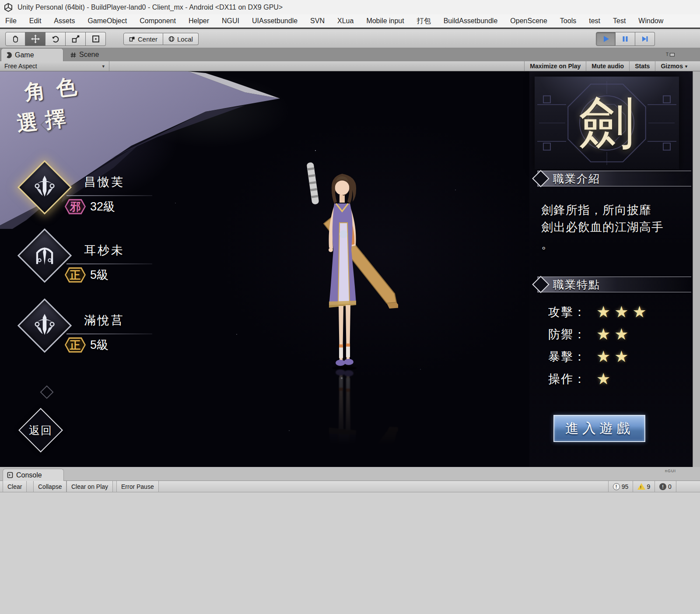 The width and height of the screenshot is (700, 614). Describe the element at coordinates (161, 39) in the screenshot. I see `pivot-controls: Center Local` at that location.